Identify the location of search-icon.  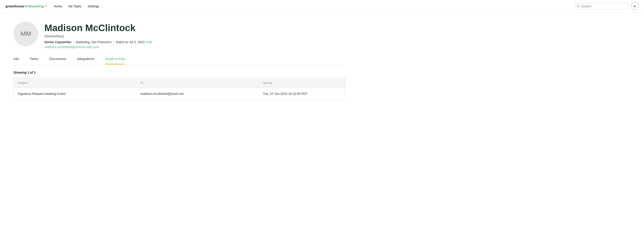
(578, 6).